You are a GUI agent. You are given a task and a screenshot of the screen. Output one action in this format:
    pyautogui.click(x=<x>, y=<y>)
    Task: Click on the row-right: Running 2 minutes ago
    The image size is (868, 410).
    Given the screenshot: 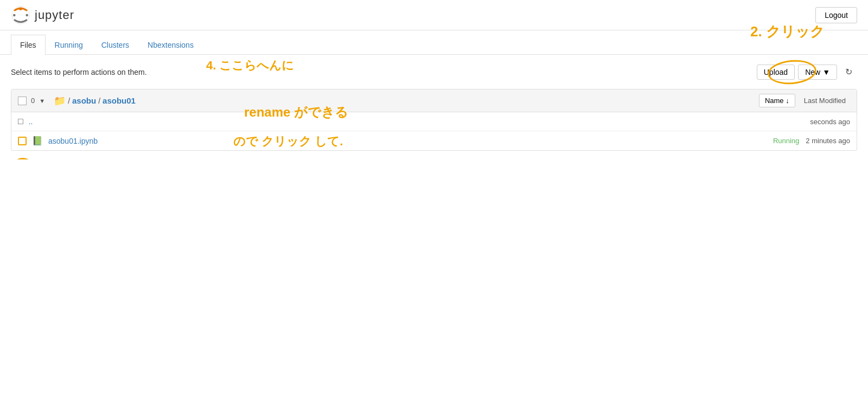 What is the action you would take?
    pyautogui.click(x=812, y=141)
    